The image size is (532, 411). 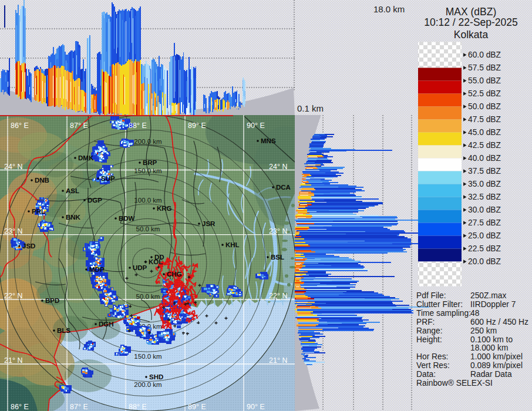 I want to click on svg-text: 52.5 dBZ, so click(x=484, y=94).